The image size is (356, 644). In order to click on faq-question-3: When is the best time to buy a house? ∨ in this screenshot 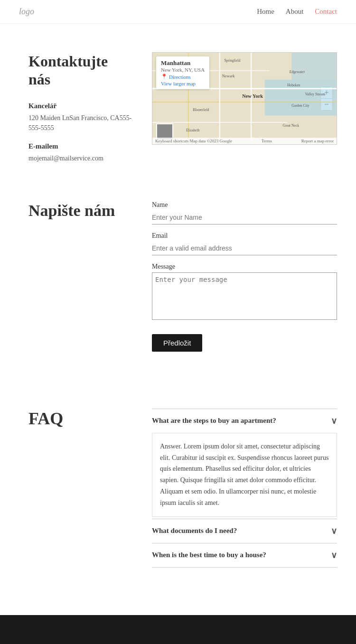, I will do `click(244, 555)`.